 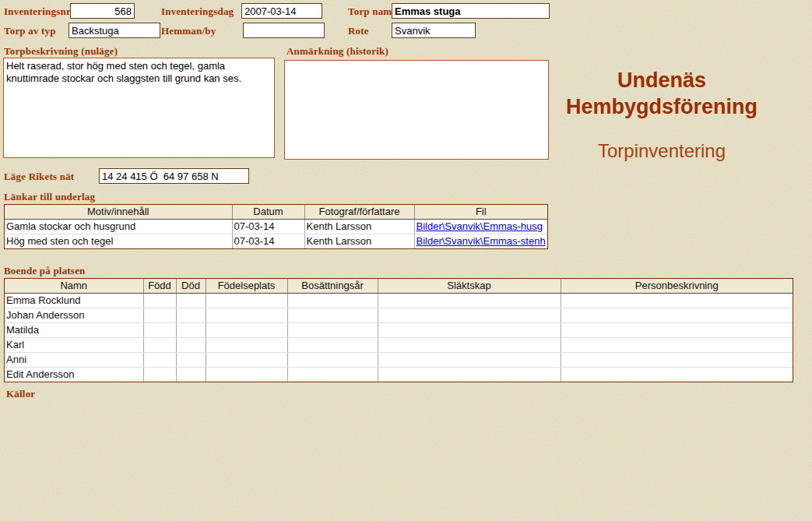 I want to click on namn-cell: Karl, so click(x=74, y=346).